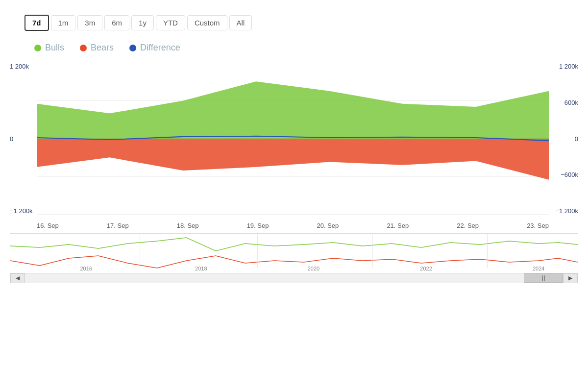 The image size is (588, 392). Describe the element at coordinates (24, 146) in the screenshot. I see `y-axis-left: 1 200k 0 −1 200k` at that location.